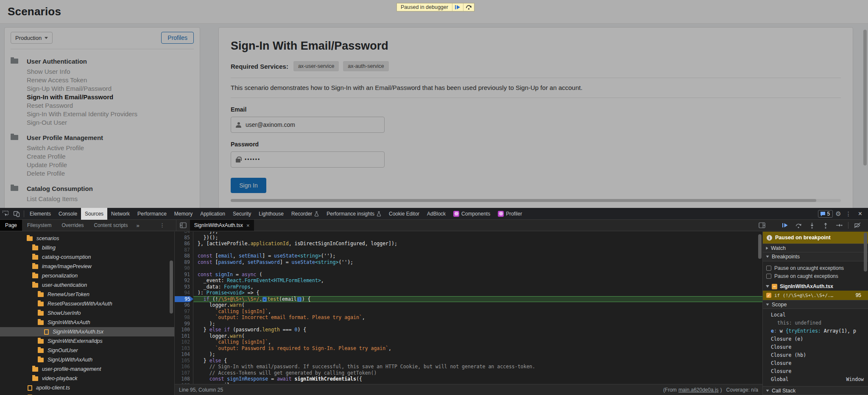  Describe the element at coordinates (183, 214) in the screenshot. I see `devtools-tab: Memory` at that location.